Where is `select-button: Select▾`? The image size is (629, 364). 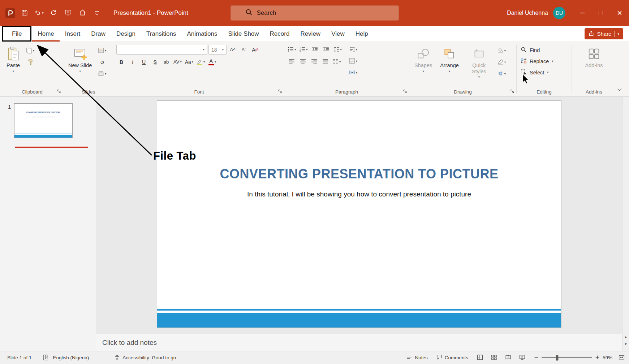
select-button: Select▾ is located at coordinates (535, 72).